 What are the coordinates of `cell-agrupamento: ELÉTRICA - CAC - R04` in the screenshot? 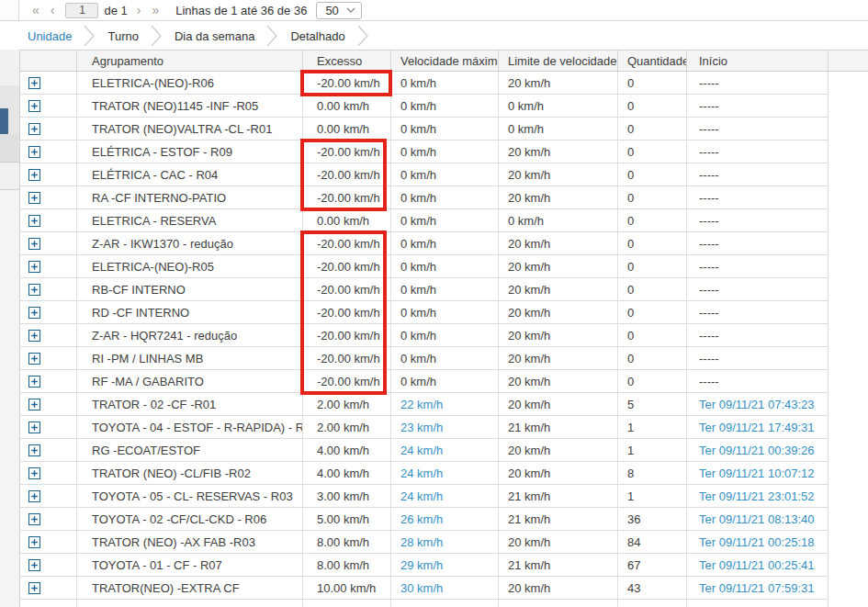 It's located at (190, 174).